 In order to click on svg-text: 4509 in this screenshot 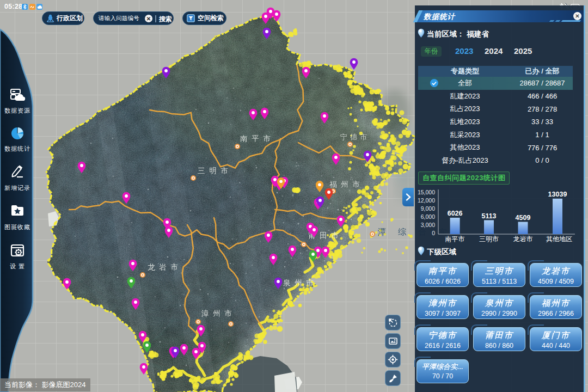, I will do `click(523, 218)`.